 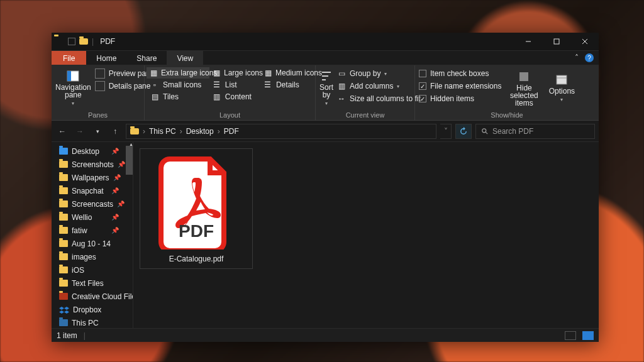 I want to click on recent-locations-button: ▾, so click(x=97, y=131).